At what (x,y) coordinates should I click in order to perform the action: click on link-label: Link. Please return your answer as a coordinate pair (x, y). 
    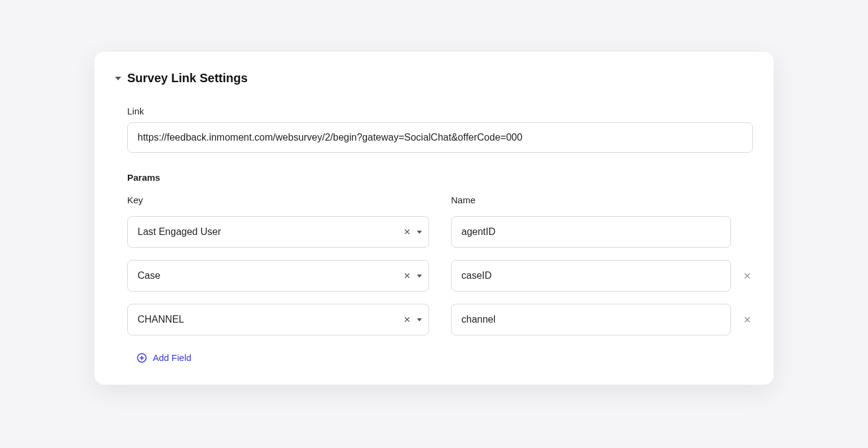
    Looking at the image, I should click on (440, 111).